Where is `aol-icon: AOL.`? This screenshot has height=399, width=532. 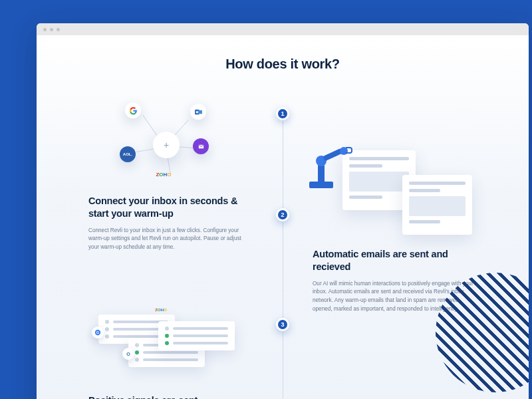
aol-icon: AOL. is located at coordinates (128, 154).